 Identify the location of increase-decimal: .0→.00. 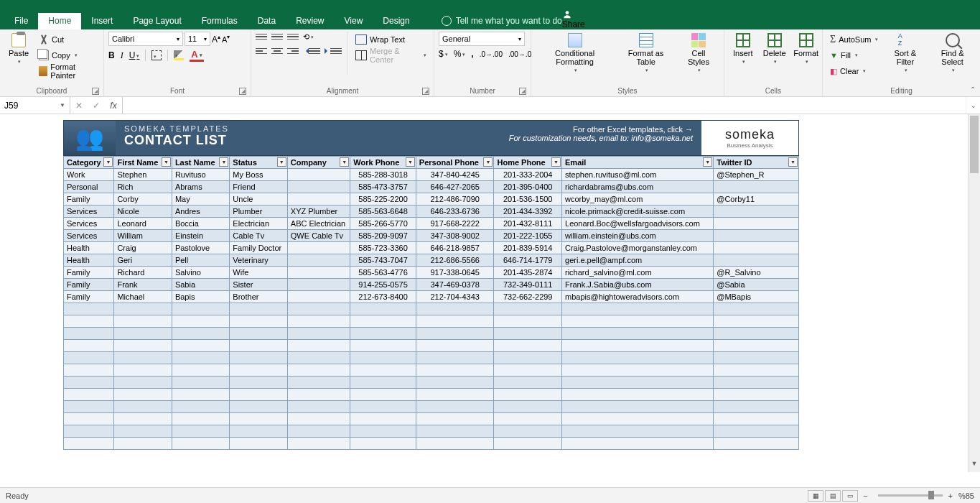
(491, 55).